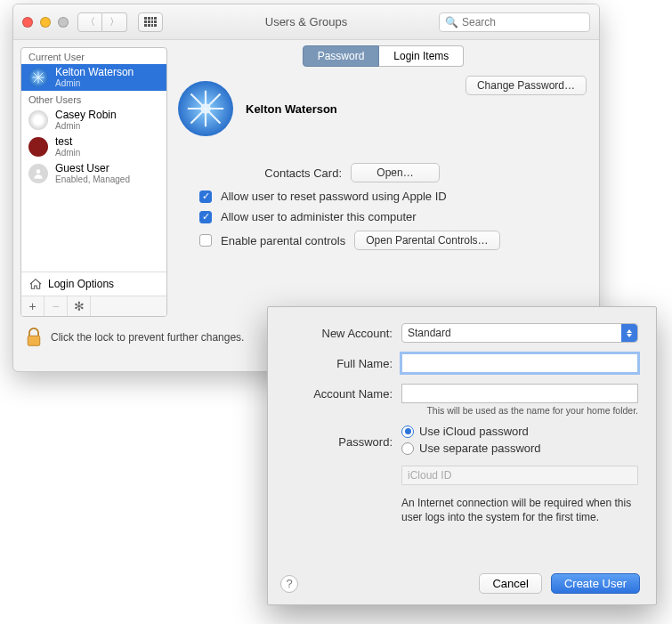 Image resolution: width=672 pixels, height=624 pixels. I want to click on user-name: Guest User, so click(93, 169).